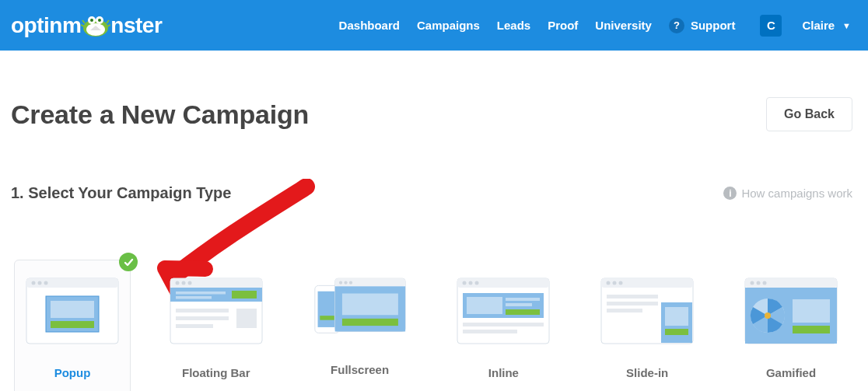 The image size is (868, 391). Describe the element at coordinates (809, 114) in the screenshot. I see `go-back-button: Go Back` at that location.